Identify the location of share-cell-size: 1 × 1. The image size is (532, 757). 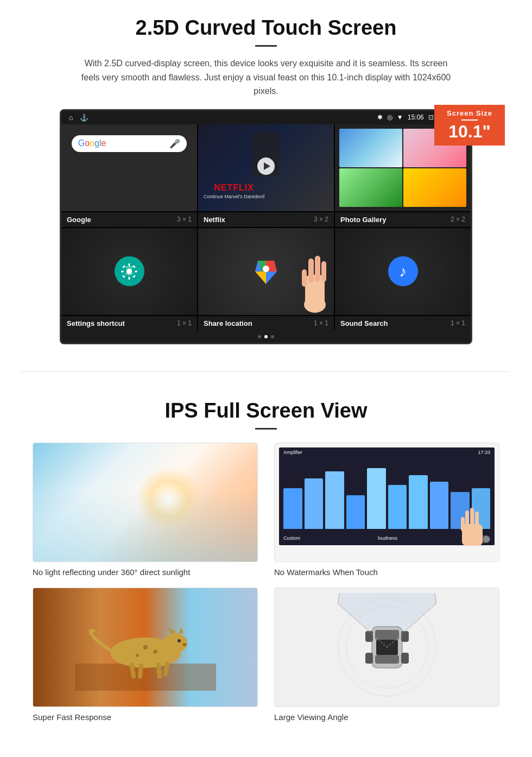
(321, 323).